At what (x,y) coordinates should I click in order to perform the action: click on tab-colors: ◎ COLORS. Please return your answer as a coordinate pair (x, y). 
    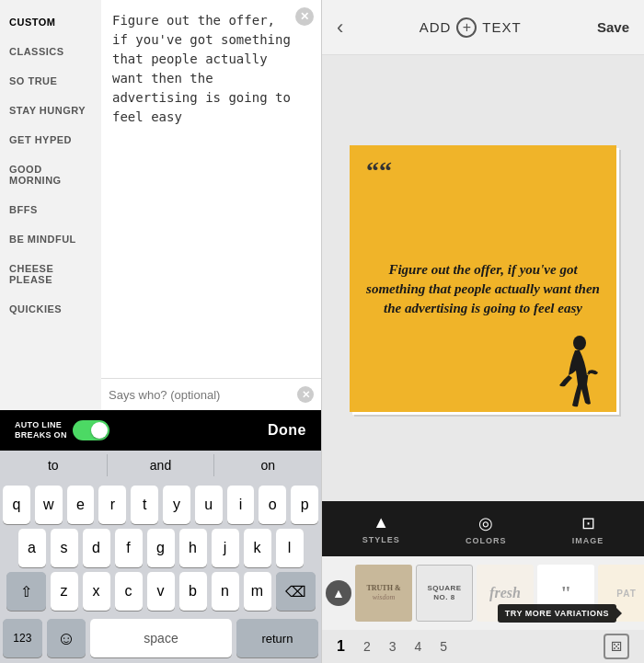
    Looking at the image, I should click on (486, 530).